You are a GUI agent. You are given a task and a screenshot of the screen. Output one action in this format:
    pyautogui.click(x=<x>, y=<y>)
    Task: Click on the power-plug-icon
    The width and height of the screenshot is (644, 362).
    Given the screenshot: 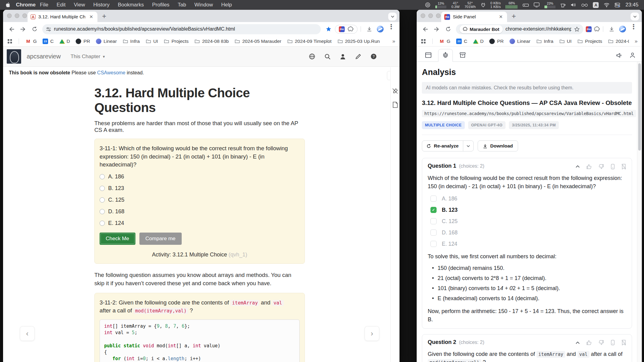 What is the action you would take?
    pyautogui.click(x=483, y=5)
    